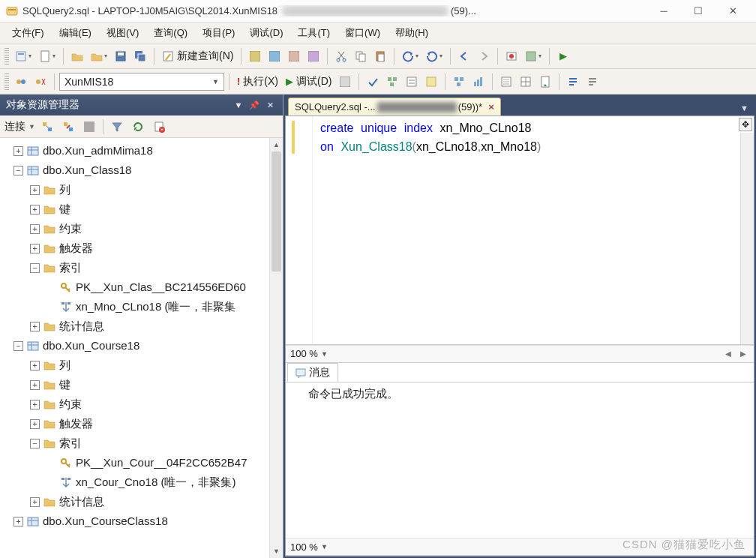 The image size is (756, 558). What do you see at coordinates (274, 56) in the screenshot?
I see `md-button` at bounding box center [274, 56].